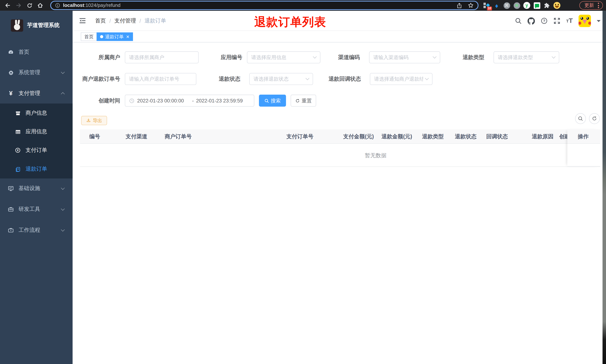 The image size is (606, 364). I want to click on filter-label-notify-status: 退款回调状态, so click(329, 79).